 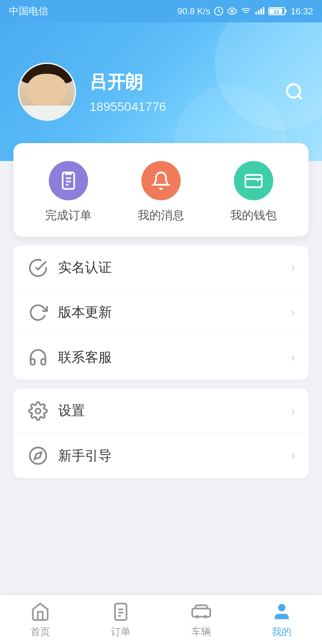 I want to click on search-button, so click(x=294, y=92).